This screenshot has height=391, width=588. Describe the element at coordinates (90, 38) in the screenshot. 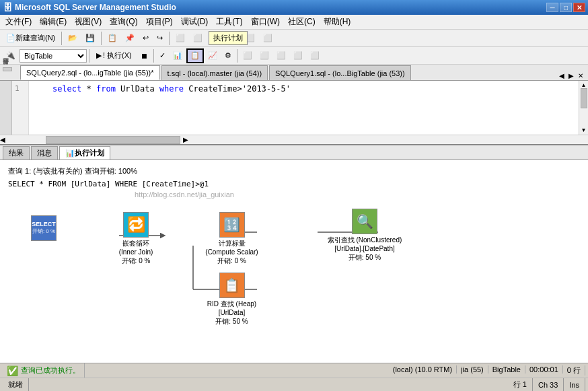

I see `save-button: 💾` at that location.